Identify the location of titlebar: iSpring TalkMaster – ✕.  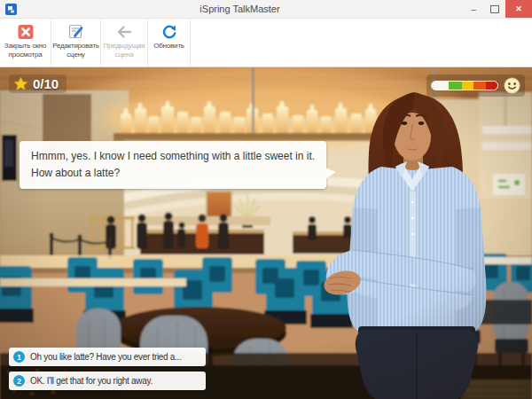
(266, 9).